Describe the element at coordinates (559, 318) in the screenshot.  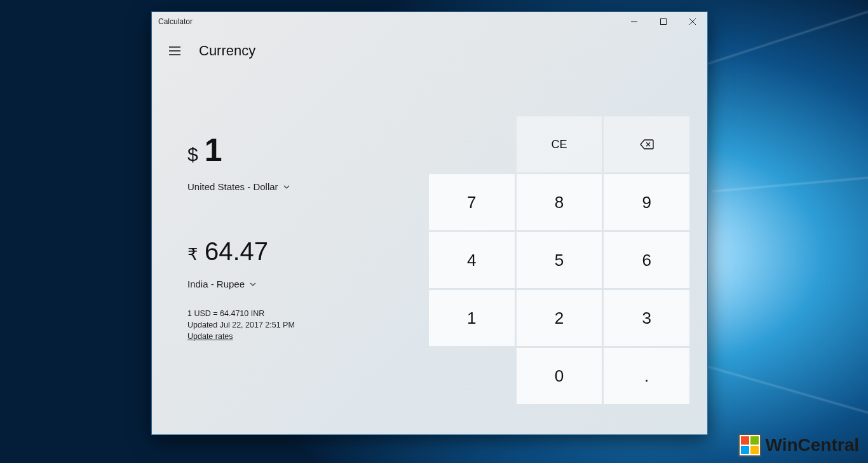
I see `key-2: 2` at that location.